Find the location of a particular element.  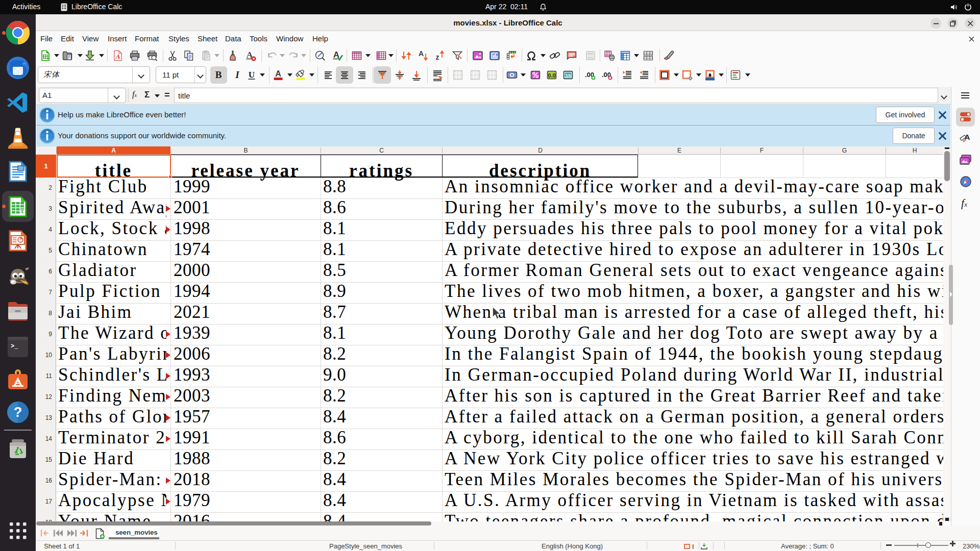

svg-text: z is located at coordinates (438, 57).